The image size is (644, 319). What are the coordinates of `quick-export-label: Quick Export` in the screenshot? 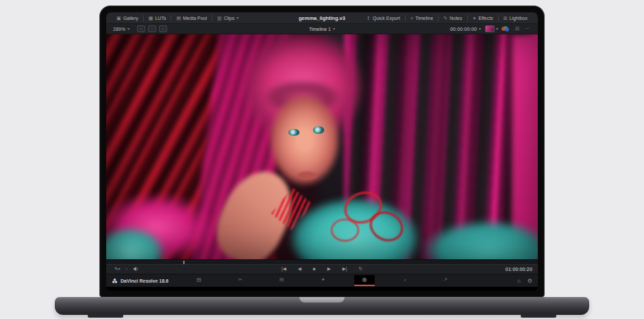 It's located at (386, 18).